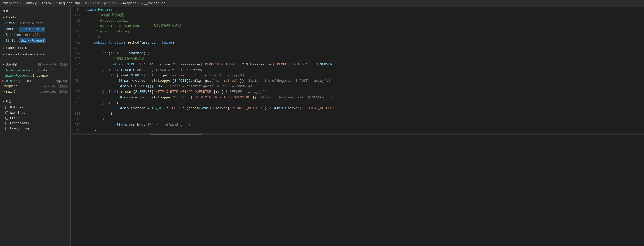 This screenshot has width=644, height=246. What do you see at coordinates (8, 101) in the screenshot?
I see `breakpoints-label: 断点` at bounding box center [8, 101].